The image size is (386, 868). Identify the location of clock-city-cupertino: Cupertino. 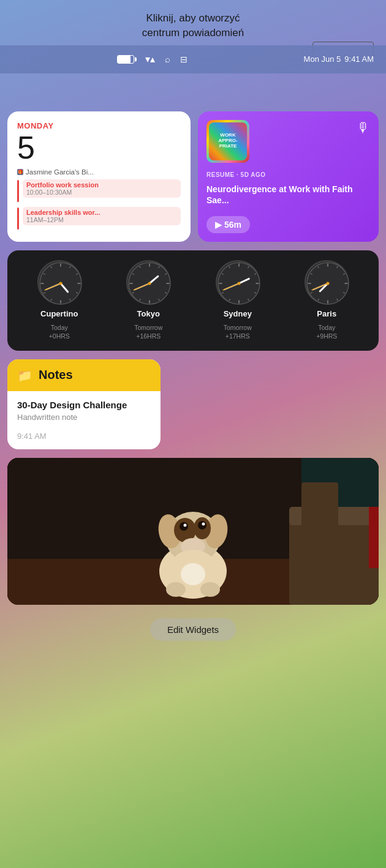
(59, 313).